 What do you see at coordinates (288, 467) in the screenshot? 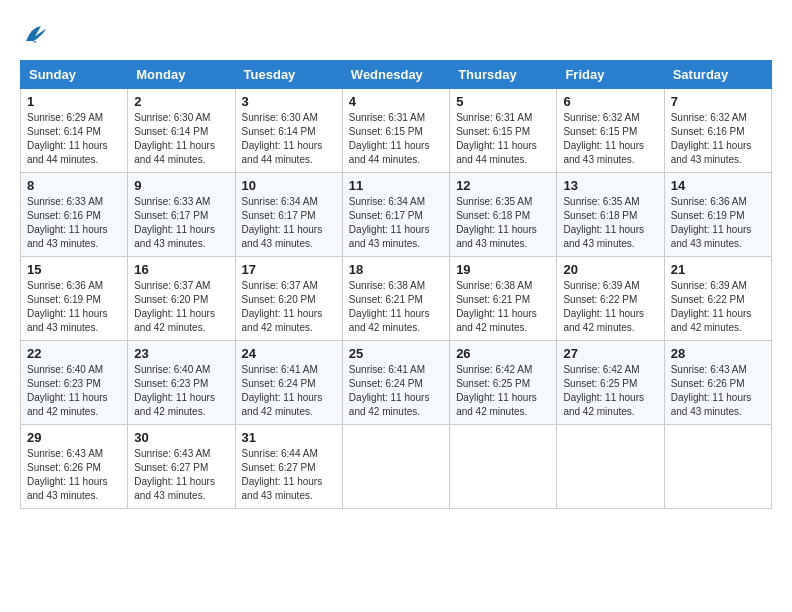
I see `calendar-cell: 31Sunrise: 6:44 AMSunset: 6:27 PMDayligh…` at bounding box center [288, 467].